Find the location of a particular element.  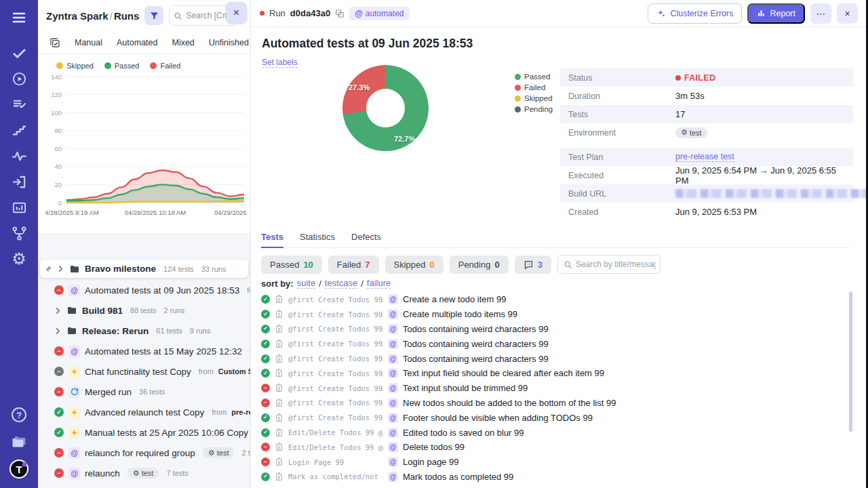

test-row: −Edit/Delete Todos 99 @…@Delete todos 99 is located at coordinates (553, 447).